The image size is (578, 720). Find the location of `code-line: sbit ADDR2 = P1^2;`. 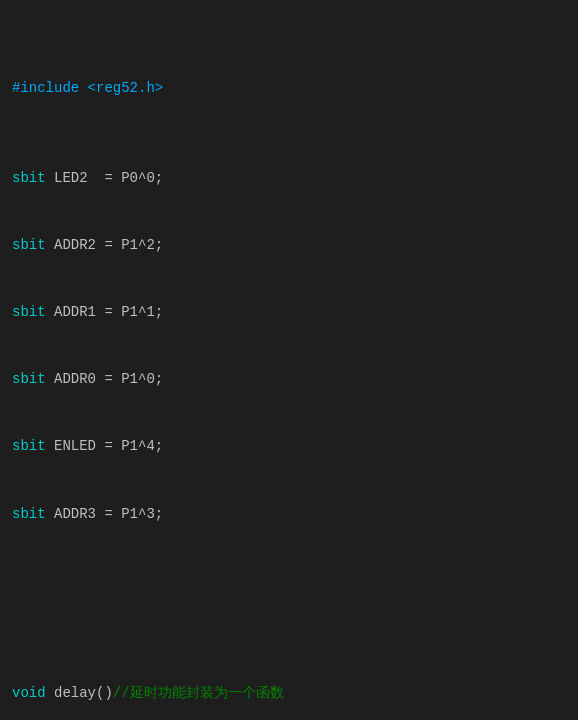

code-line: sbit ADDR2 = P1^2; is located at coordinates (289, 245).